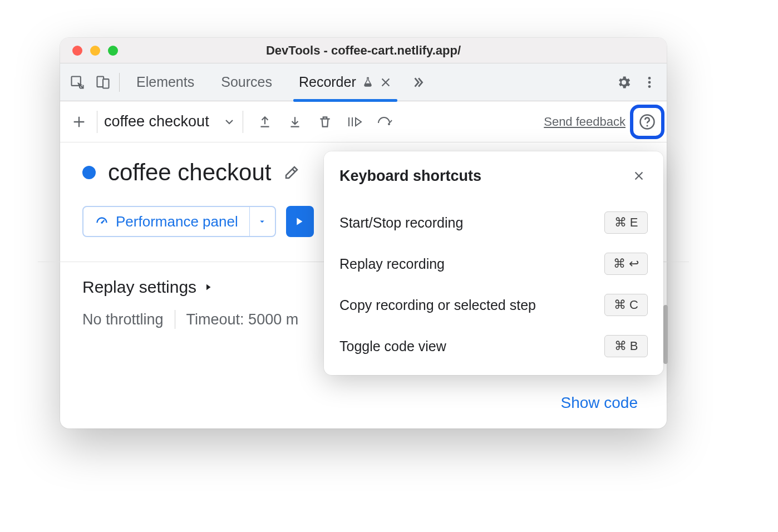 The width and height of the screenshot is (778, 532). I want to click on export-icon, so click(265, 122).